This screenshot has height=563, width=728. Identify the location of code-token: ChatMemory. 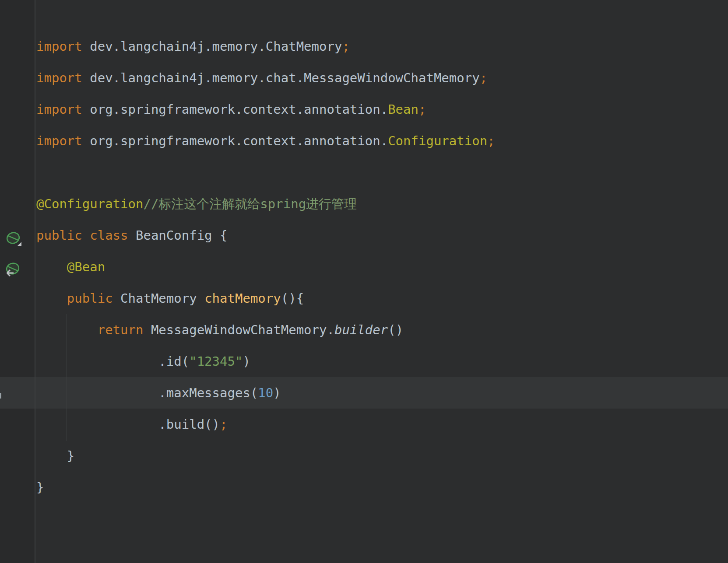
(159, 298).